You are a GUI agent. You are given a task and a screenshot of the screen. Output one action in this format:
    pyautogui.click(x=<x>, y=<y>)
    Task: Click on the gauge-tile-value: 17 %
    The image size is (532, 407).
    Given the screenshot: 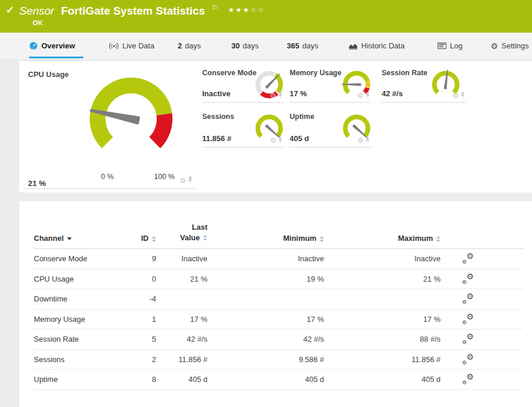 What is the action you would take?
    pyautogui.click(x=298, y=93)
    